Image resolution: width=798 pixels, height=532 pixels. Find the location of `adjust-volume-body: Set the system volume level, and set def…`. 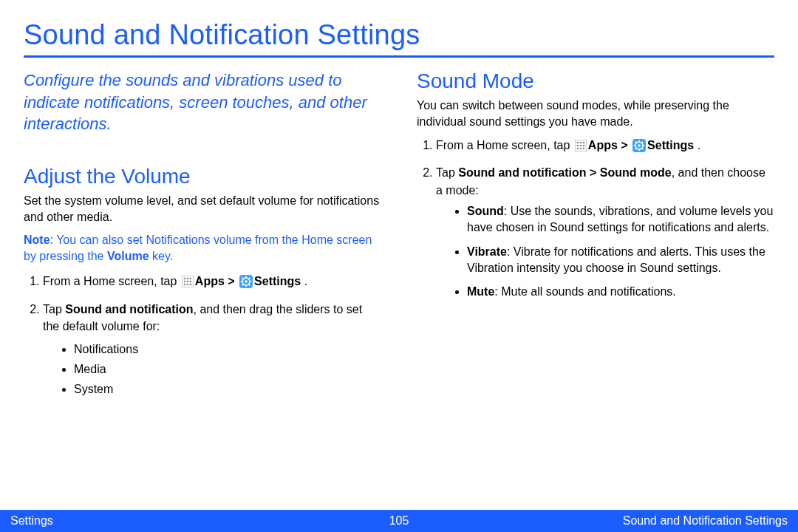

adjust-volume-body: Set the system volume level, and set def… is located at coordinates (202, 208).